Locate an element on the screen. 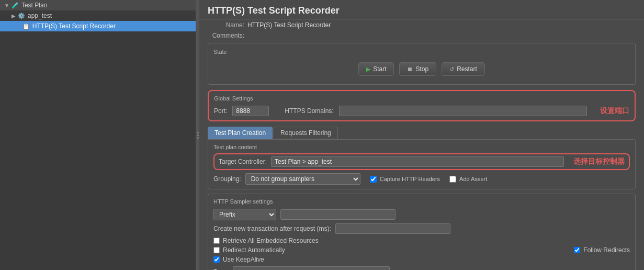 Image resolution: width=644 pixels, height=270 pixels. grouping-select: Do not group samplers is located at coordinates (303, 179).